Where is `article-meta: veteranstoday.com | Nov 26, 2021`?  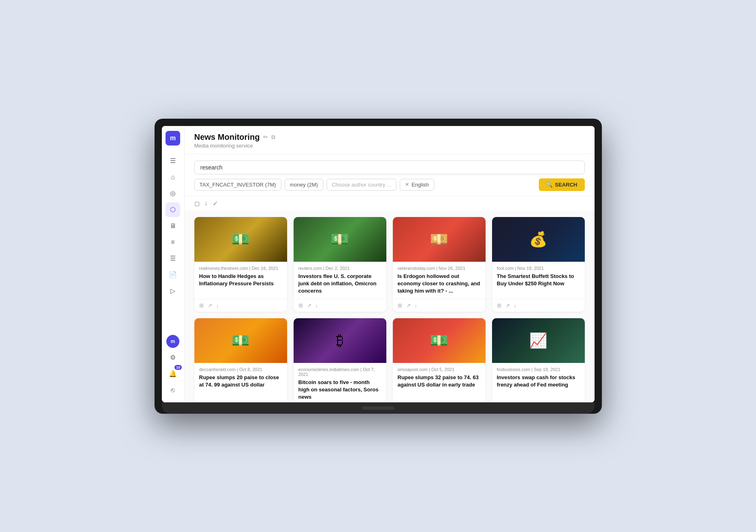
article-meta: veteranstoday.com | Nov 26, 2021 is located at coordinates (439, 268).